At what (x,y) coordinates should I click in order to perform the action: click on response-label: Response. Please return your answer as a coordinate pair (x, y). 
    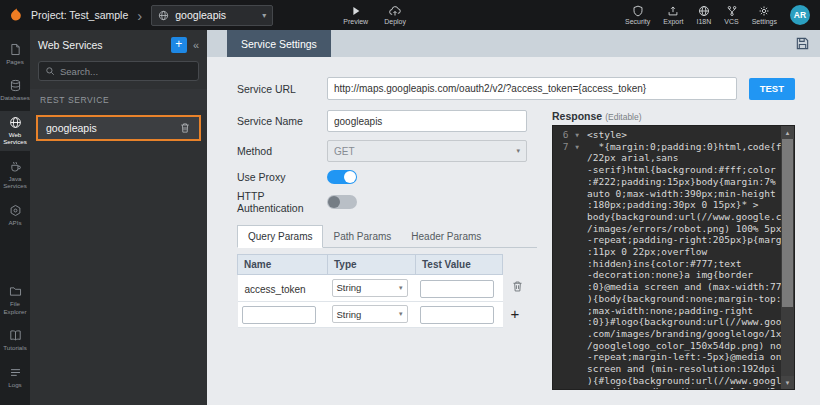
    Looking at the image, I should click on (577, 116).